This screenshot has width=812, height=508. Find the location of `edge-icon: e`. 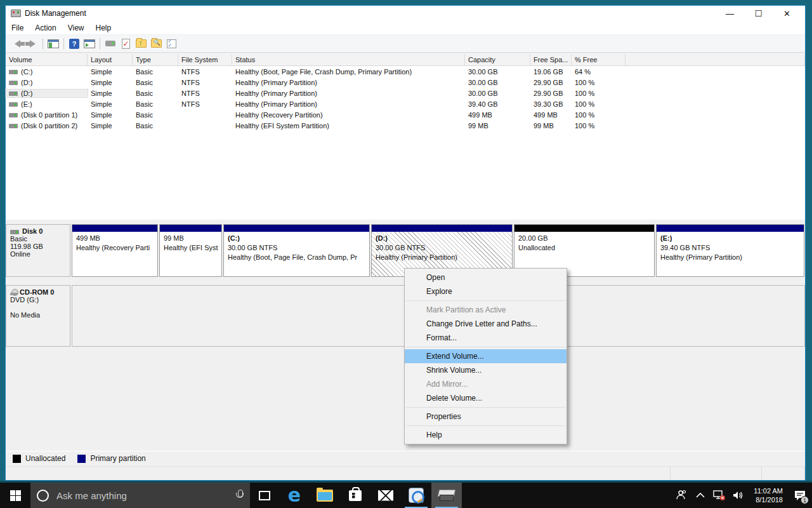

edge-icon: e is located at coordinates (294, 495).